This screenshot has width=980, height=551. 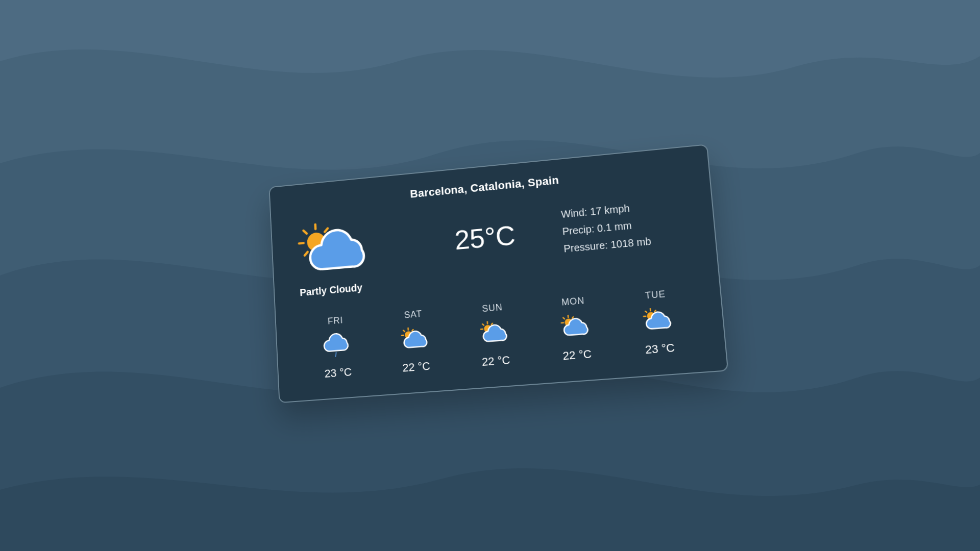 I want to click on forecast-day: SAT 22 °C, so click(x=415, y=342).